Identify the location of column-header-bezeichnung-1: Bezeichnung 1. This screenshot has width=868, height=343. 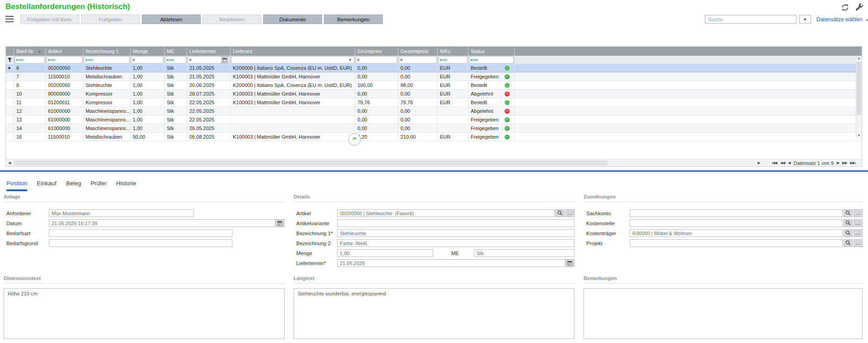
(107, 51).